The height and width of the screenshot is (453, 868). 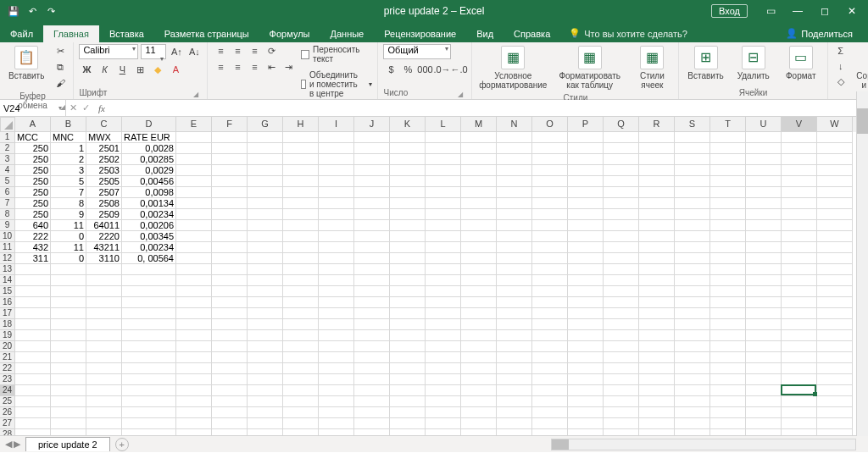 What do you see at coordinates (586, 124) in the screenshot?
I see `col-header: P` at bounding box center [586, 124].